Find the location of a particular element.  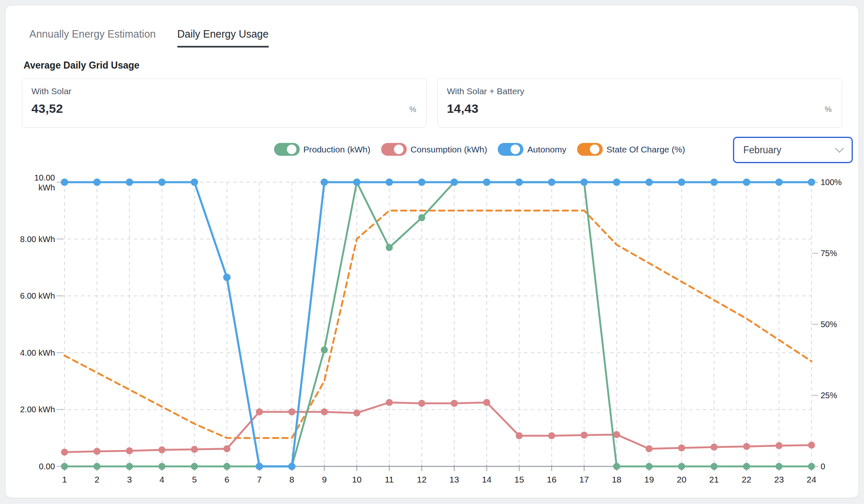

stat-cards-row: With Solar 43,52 % With Solar + Battery … is located at coordinates (432, 103).